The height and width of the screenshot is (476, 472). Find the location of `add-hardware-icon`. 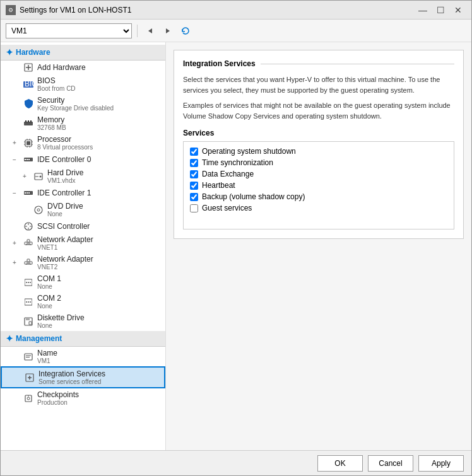

add-hardware-icon is located at coordinates (28, 67).